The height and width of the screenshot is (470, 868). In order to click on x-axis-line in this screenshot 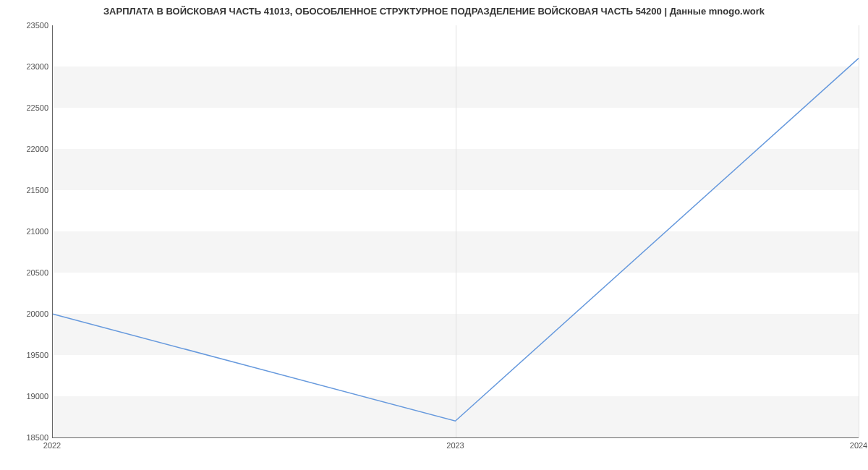, I will do `click(456, 438)`.